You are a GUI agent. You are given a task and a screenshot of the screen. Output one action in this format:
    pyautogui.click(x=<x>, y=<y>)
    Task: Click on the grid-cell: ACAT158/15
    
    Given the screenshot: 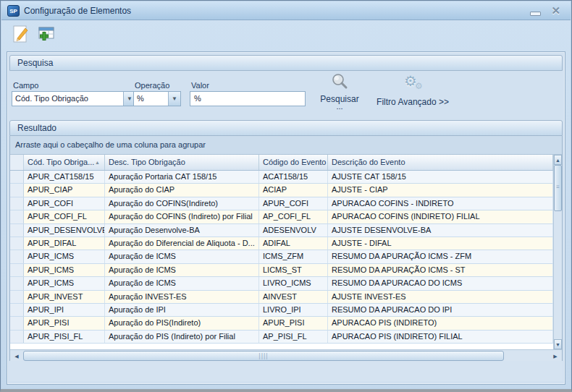 What is the action you would take?
    pyautogui.click(x=294, y=176)
    